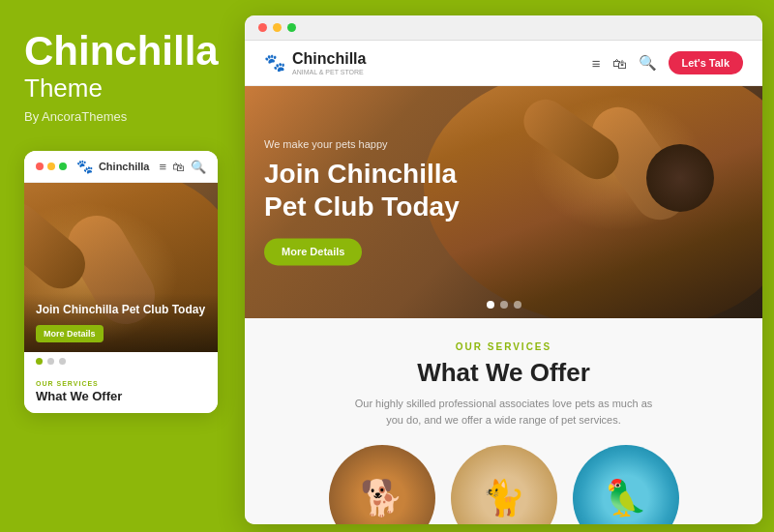 The image size is (774, 532). Describe the element at coordinates (85, 166) in the screenshot. I see `paw-icon: 🐾` at that location.